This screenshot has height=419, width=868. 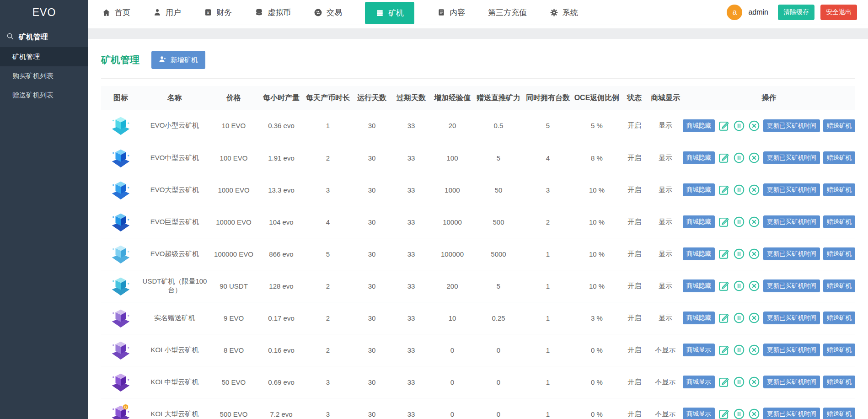 What do you see at coordinates (478, 318) in the screenshot?
I see `table-row: 实名赠送矿机9 EVO0.17 evo23033100.2513 %开启显示商城…` at bounding box center [478, 318].